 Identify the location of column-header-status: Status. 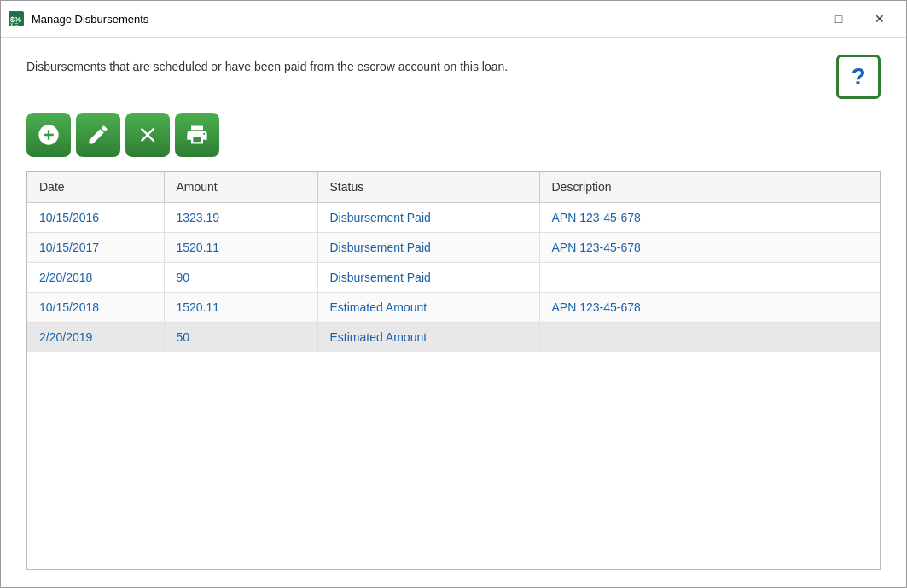
(428, 188).